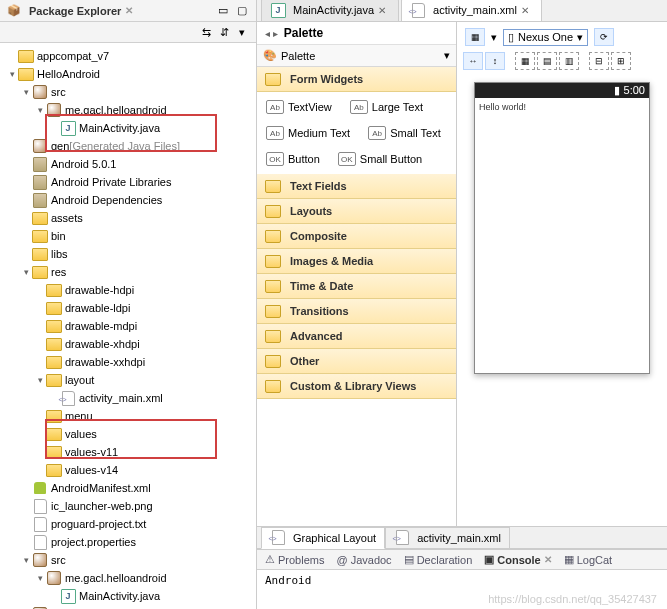 The image size is (667, 609). Describe the element at coordinates (128, 470) in the screenshot. I see `tree-node-values-v14: values-v14` at that location.